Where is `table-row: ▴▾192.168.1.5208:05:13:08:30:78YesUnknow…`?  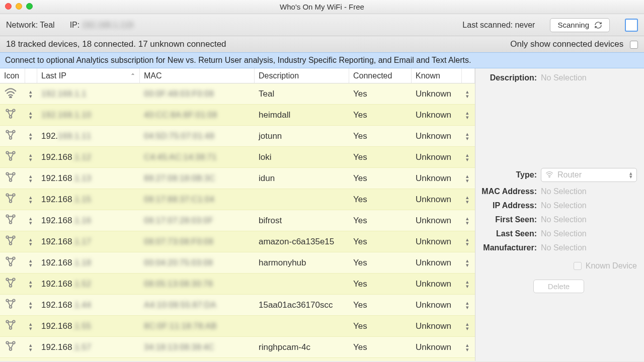 table-row: ▴▾192.168.1.5208:05:13:08:30:78YesUnknow… is located at coordinates (237, 284).